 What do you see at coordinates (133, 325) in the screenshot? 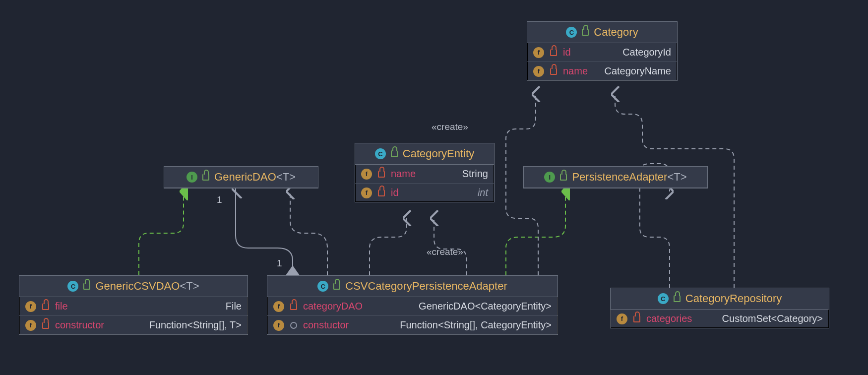
I see `field-row: f constructor Function<String[], T>` at bounding box center [133, 325].